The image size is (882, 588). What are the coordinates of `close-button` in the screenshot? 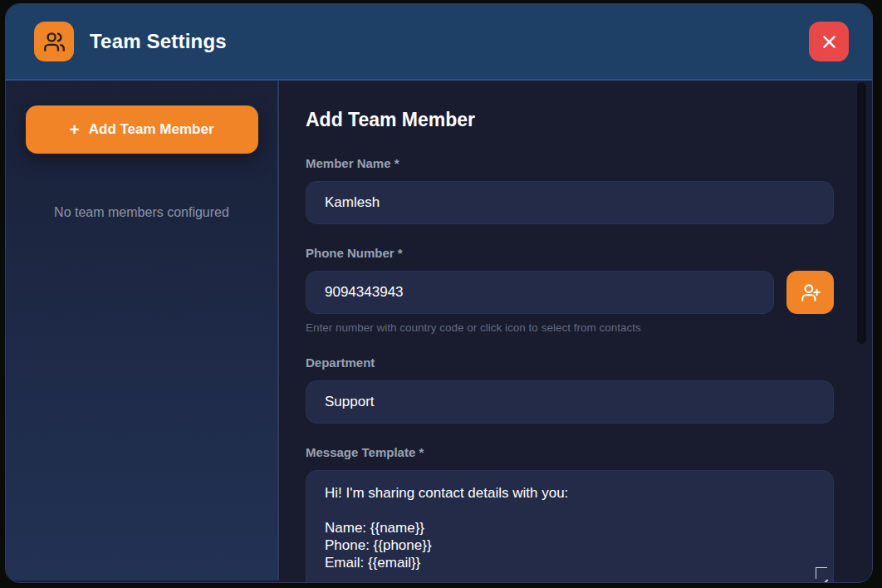 It's located at (829, 42).